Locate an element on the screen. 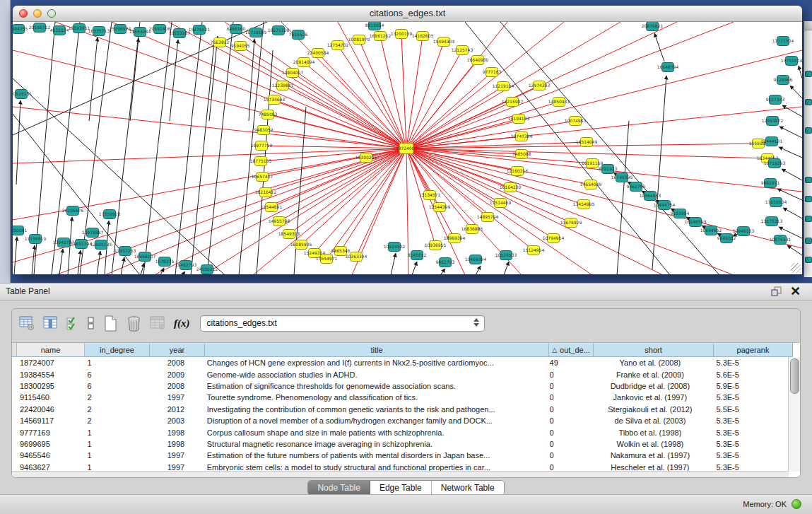 Image resolution: width=812 pixels, height=514 pixels. minimize-window-icon is located at coordinates (37, 13).